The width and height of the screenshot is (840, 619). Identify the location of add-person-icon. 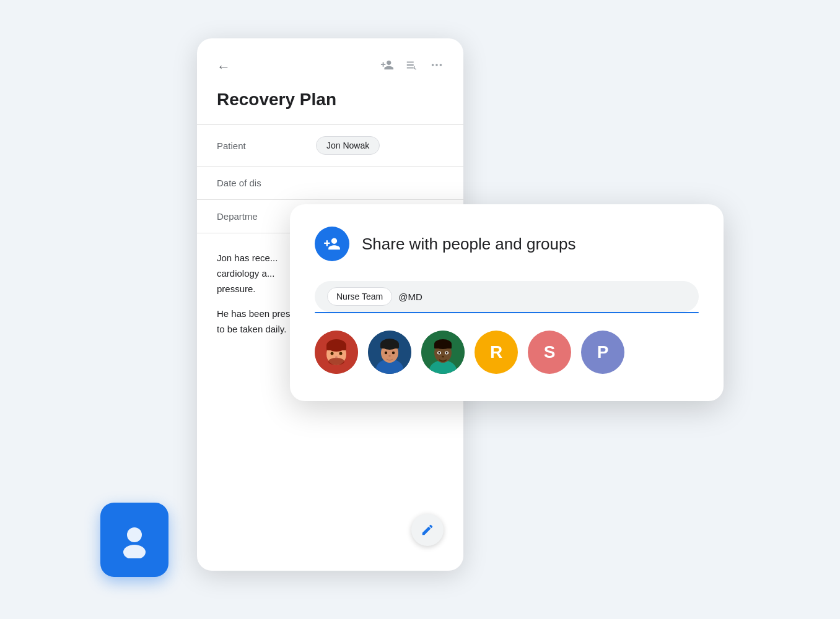
(387, 67).